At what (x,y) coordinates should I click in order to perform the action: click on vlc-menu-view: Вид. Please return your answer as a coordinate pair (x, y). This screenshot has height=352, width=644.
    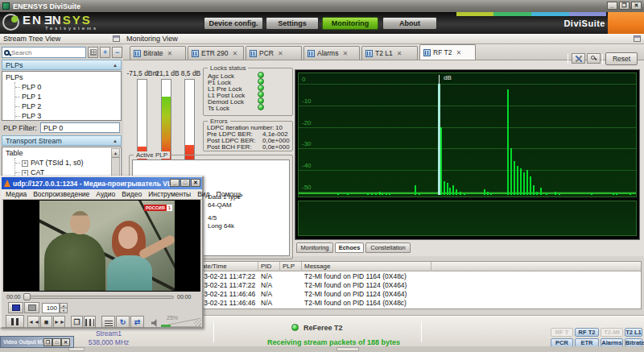
    Looking at the image, I should click on (203, 194).